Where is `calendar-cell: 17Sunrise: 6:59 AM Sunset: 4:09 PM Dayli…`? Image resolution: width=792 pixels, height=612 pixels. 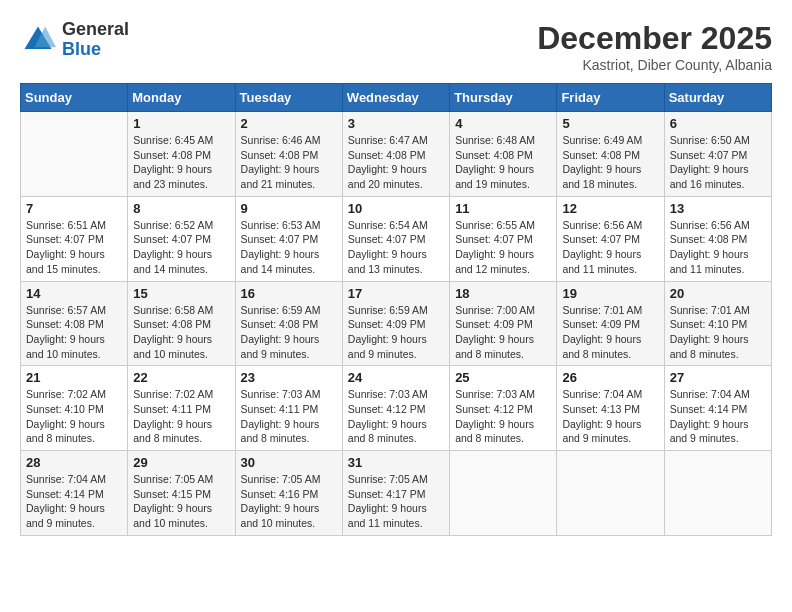
calendar-cell: 17Sunrise: 6:59 AM Sunset: 4:09 PM Dayli… is located at coordinates (396, 324).